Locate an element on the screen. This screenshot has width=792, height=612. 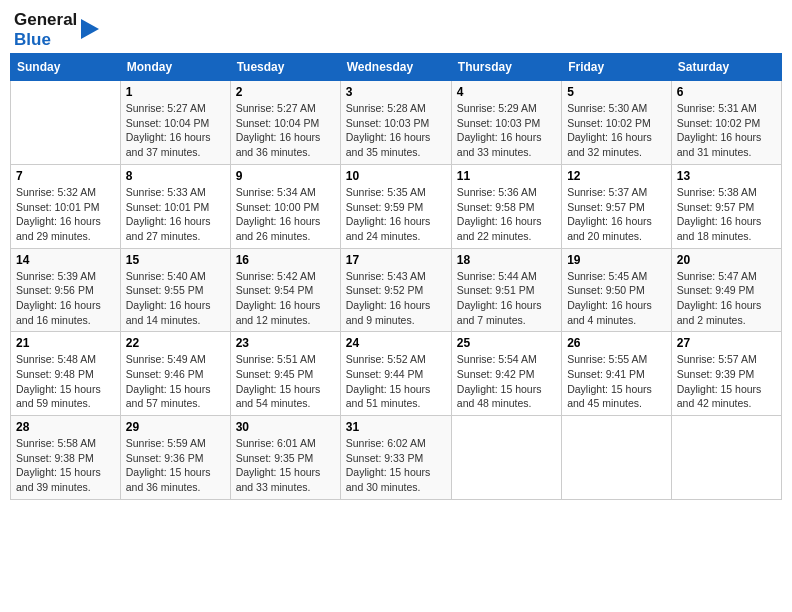
day-cell: 22Sunrise: 5:49 AM Sunset: 9:46 PM Dayli… is located at coordinates (175, 374).